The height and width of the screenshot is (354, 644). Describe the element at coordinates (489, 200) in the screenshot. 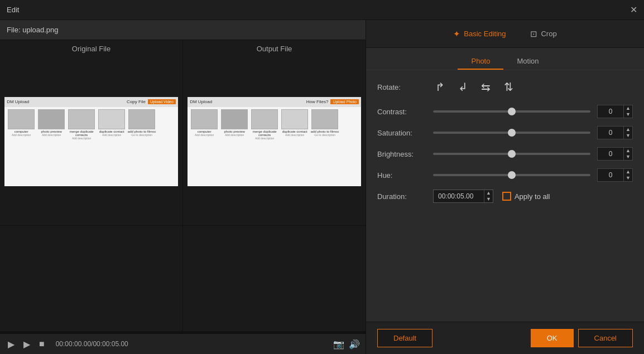

I see `duration-down-button: ▼` at that location.